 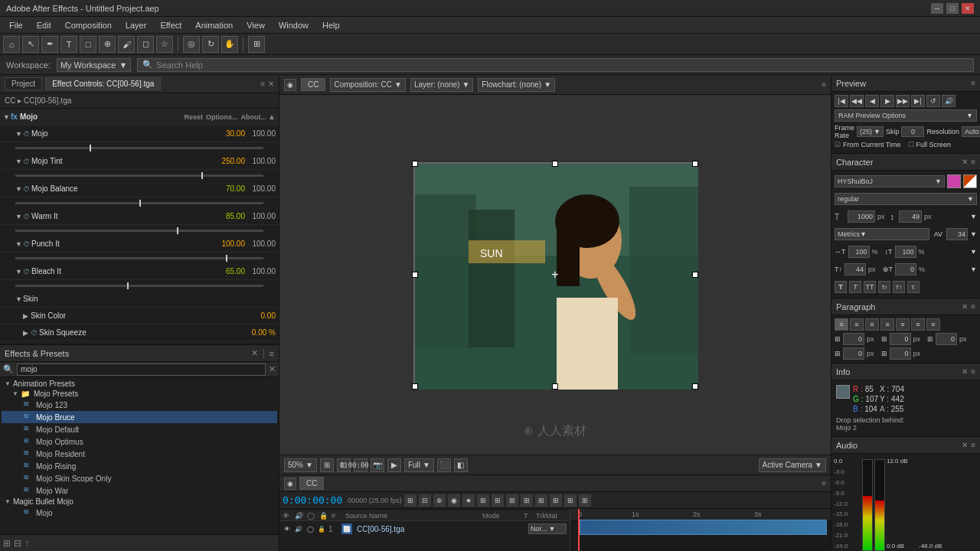 What do you see at coordinates (946, 339) in the screenshot?
I see `indent-first-input` at bounding box center [946, 339].